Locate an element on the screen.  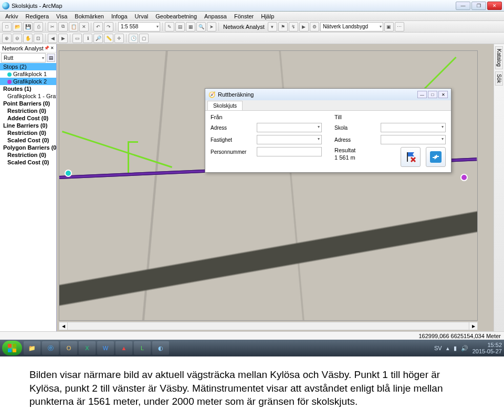
prev-extent-icon: ◀ is located at coordinates (52, 38).